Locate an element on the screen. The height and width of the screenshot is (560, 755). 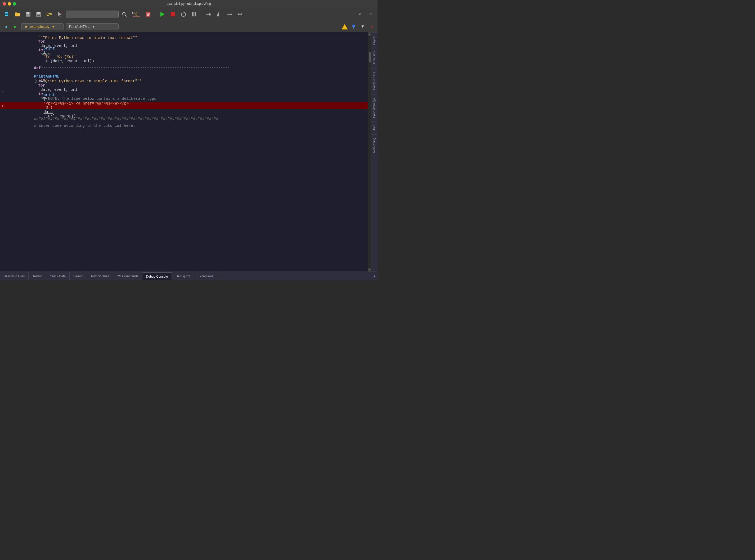
search-btn is located at coordinates (124, 14).